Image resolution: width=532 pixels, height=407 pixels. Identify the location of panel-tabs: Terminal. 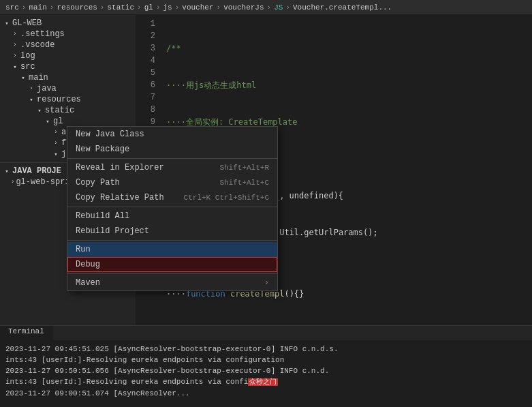
(266, 333).